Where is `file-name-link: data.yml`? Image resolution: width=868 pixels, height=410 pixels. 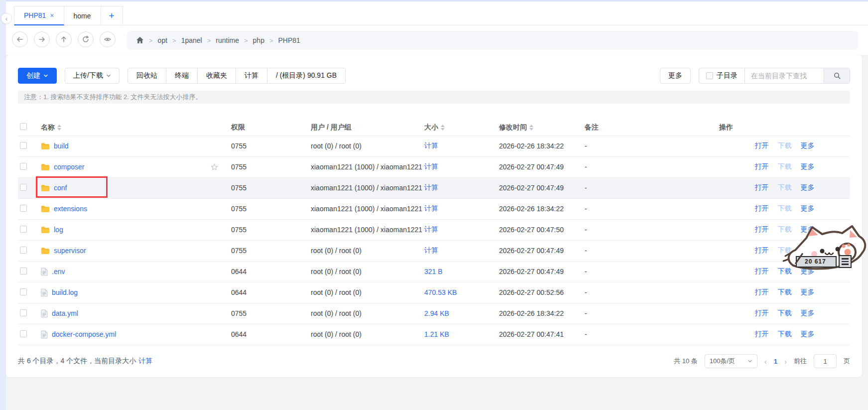 file-name-link: data.yml is located at coordinates (65, 313).